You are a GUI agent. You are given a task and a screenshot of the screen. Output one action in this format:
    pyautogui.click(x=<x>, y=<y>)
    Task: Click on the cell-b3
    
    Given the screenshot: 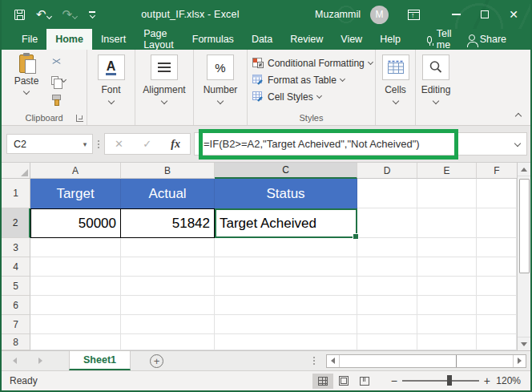 What is the action you would take?
    pyautogui.click(x=168, y=248)
    